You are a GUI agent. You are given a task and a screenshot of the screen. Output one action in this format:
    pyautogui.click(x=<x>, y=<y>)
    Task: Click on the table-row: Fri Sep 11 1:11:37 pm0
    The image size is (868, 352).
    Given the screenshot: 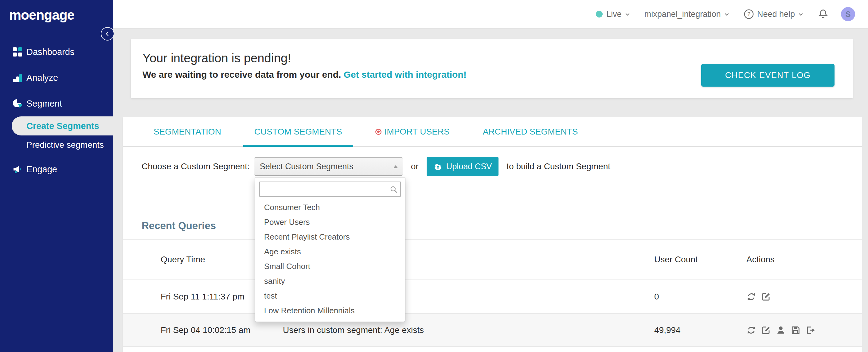 What is the action you would take?
    pyautogui.click(x=493, y=297)
    